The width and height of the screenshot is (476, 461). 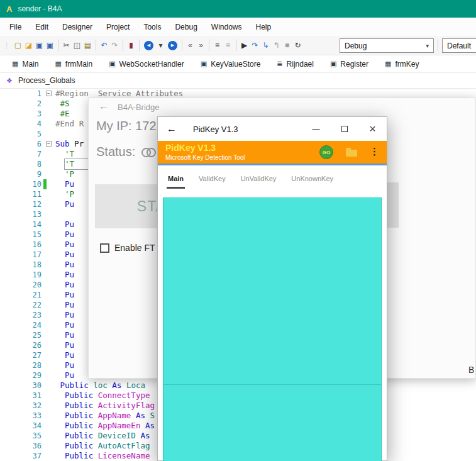 I want to click on module-tab-label: Register, so click(x=355, y=64).